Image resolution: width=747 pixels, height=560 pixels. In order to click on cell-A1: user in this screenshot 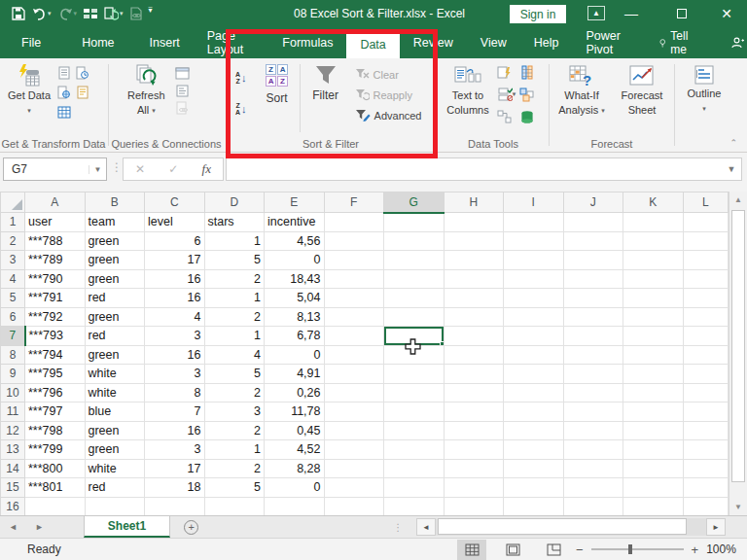, I will do `click(55, 223)`.